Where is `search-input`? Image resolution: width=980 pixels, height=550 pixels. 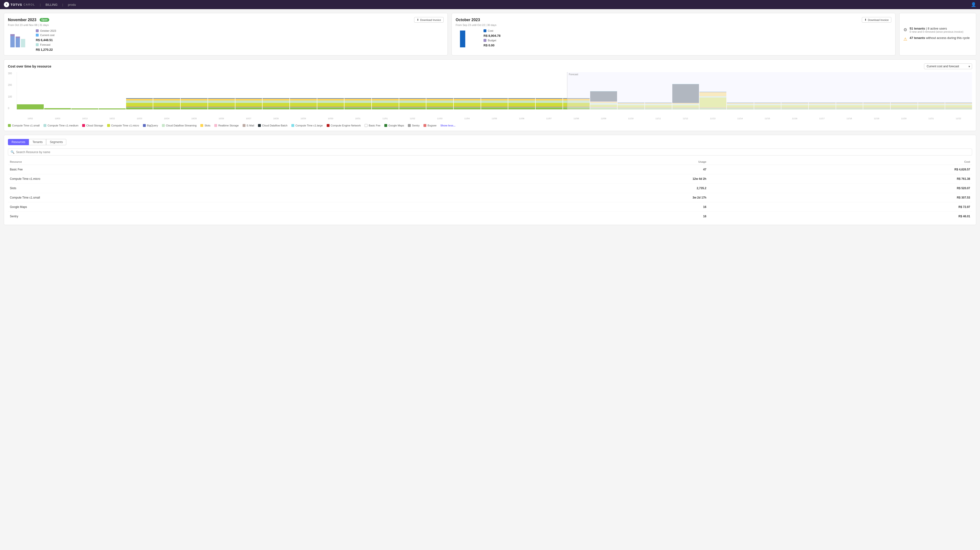 search-input is located at coordinates (493, 152).